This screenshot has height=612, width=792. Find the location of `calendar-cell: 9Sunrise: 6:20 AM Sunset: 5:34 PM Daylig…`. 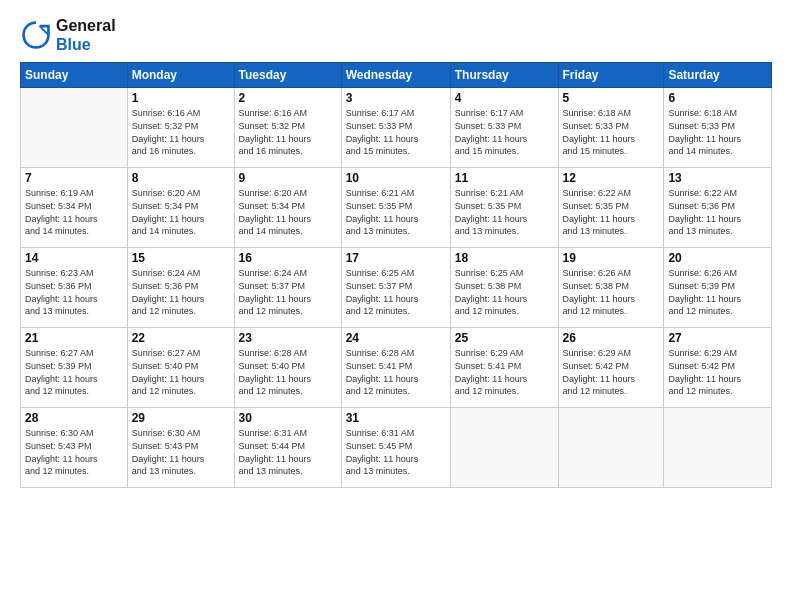

calendar-cell: 9Sunrise: 6:20 AM Sunset: 5:34 PM Daylig… is located at coordinates (288, 208).